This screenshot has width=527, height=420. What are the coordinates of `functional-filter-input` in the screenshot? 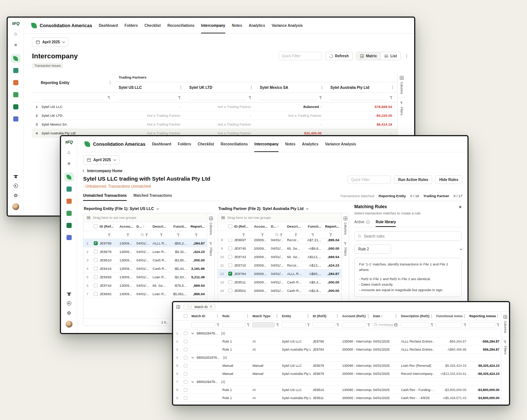 It's located at (449, 325).